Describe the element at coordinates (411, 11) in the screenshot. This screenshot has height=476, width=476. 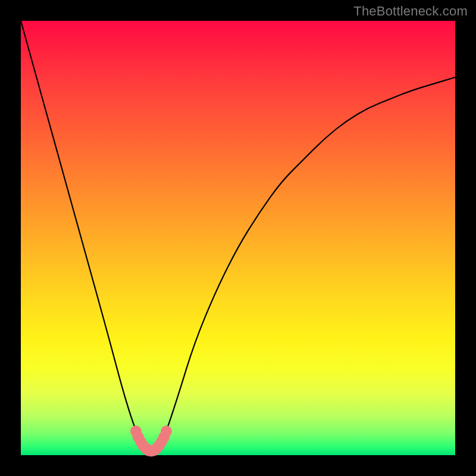
I see `watermark-text: TheBottleneck.com` at that location.